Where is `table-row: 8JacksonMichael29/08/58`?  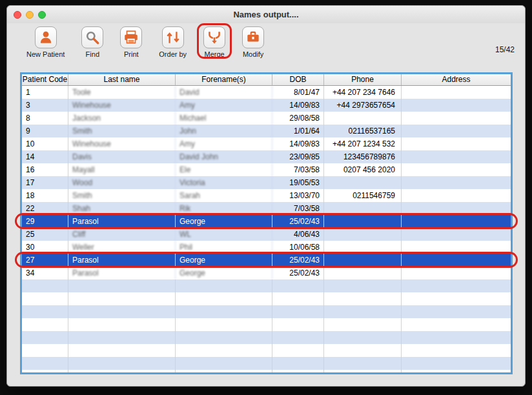
table-row: 8JacksonMichael29/08/58 is located at coordinates (266, 118).